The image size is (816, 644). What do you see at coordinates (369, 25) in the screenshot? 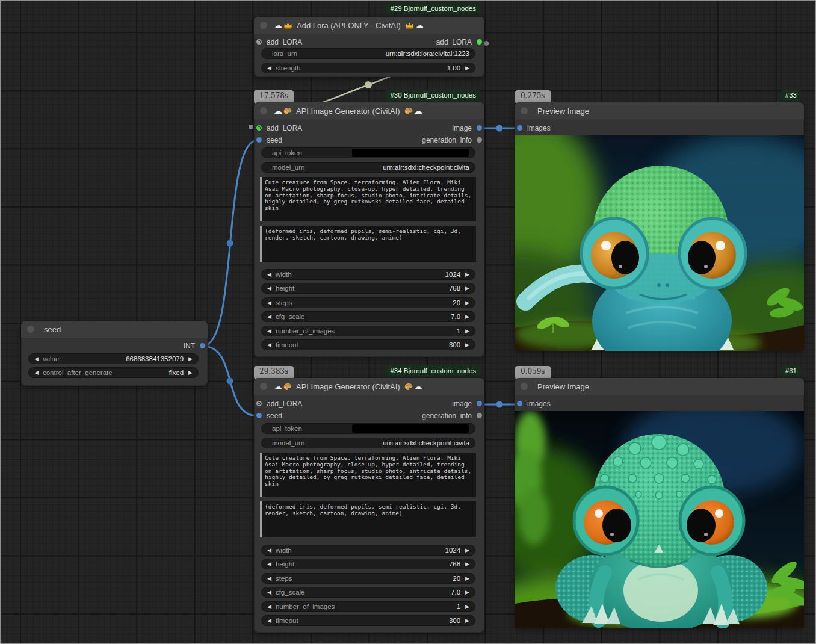
I see `node-titlebar: ☁ Add Lora (API ONLY - CivitAI) ☁` at bounding box center [369, 25].